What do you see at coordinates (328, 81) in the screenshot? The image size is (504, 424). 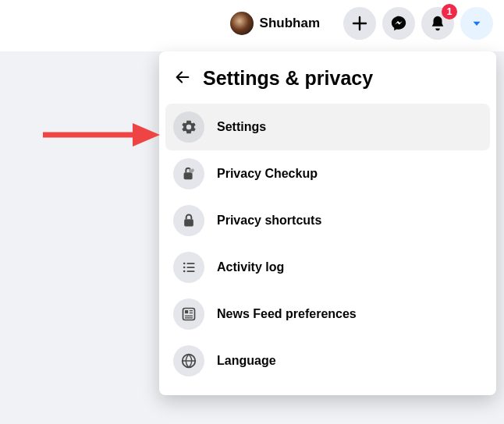 I see `dropdown-header: Settings & privacy` at bounding box center [328, 81].